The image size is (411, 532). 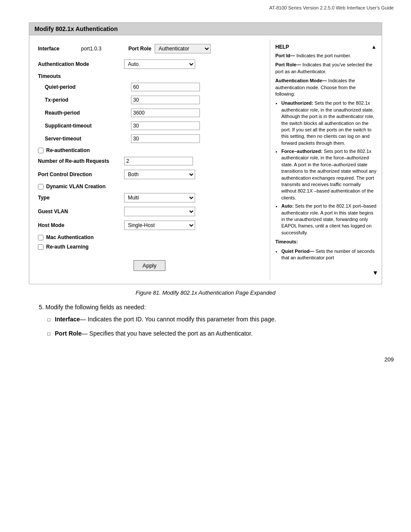 What do you see at coordinates (206, 29) in the screenshot?
I see `panel-title: Modify 802.1x Authentication` at bounding box center [206, 29].